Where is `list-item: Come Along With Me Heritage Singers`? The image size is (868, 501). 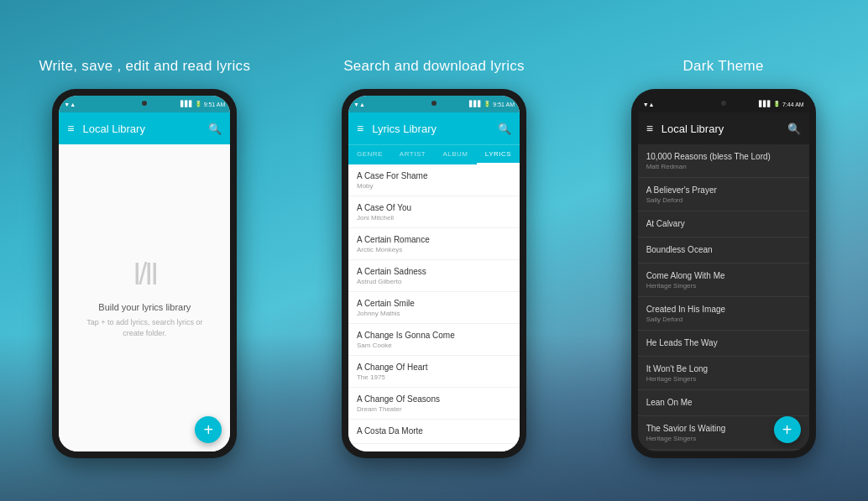
list-item: Come Along With Me Heritage Singers is located at coordinates (724, 280).